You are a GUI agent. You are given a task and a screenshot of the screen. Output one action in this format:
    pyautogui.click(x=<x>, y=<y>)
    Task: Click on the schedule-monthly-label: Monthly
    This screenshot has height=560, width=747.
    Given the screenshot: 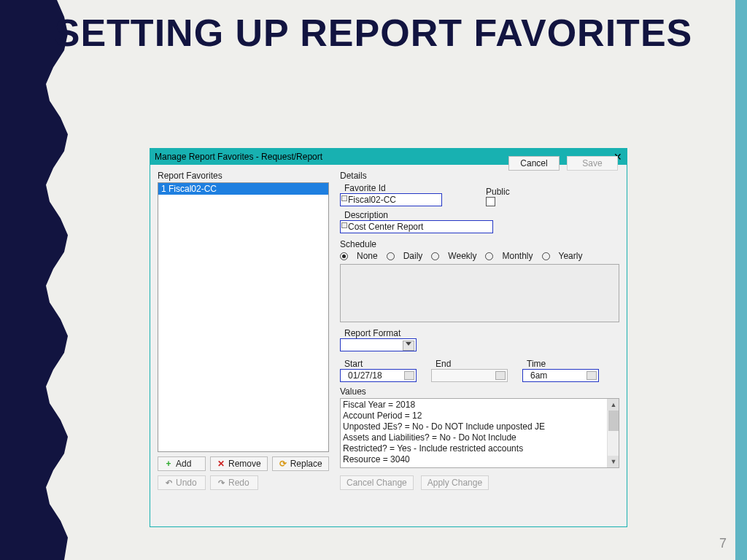 What is the action you would take?
    pyautogui.click(x=517, y=256)
    